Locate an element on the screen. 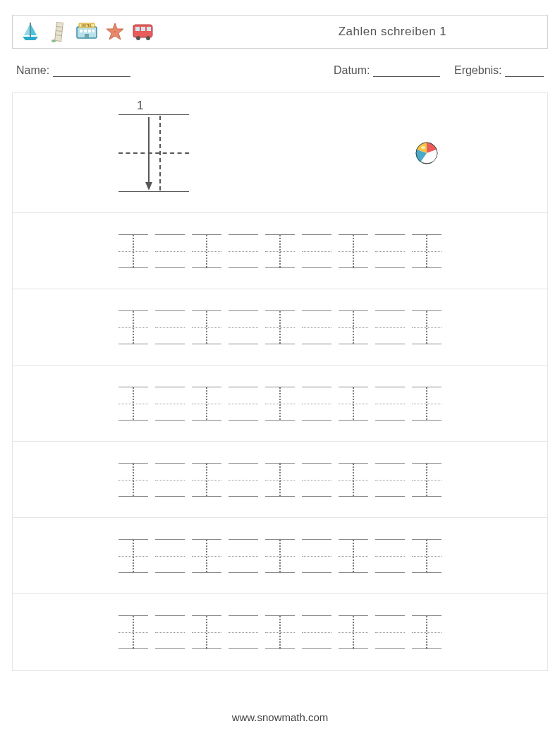 The height and width of the screenshot is (743, 560). stroke-label: 1 is located at coordinates (140, 106).